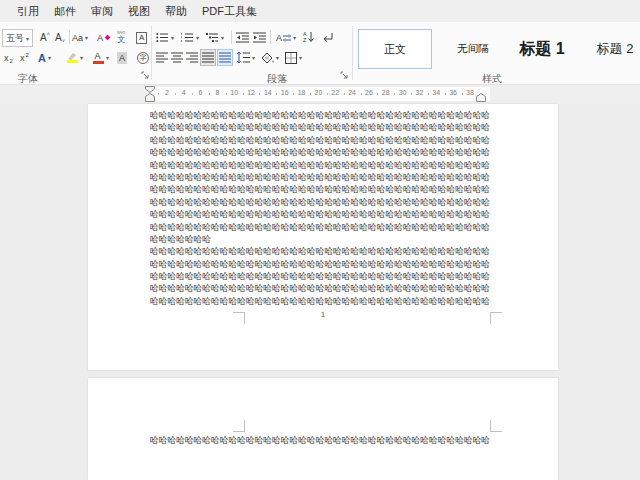 The height and width of the screenshot is (480, 640). What do you see at coordinates (44, 58) in the screenshot?
I see `text-effects-button: A` at bounding box center [44, 58].